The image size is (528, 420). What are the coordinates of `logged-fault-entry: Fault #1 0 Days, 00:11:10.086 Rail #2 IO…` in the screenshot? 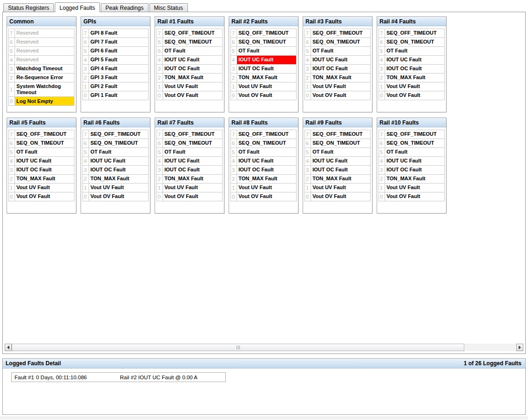 It's located at (119, 377).